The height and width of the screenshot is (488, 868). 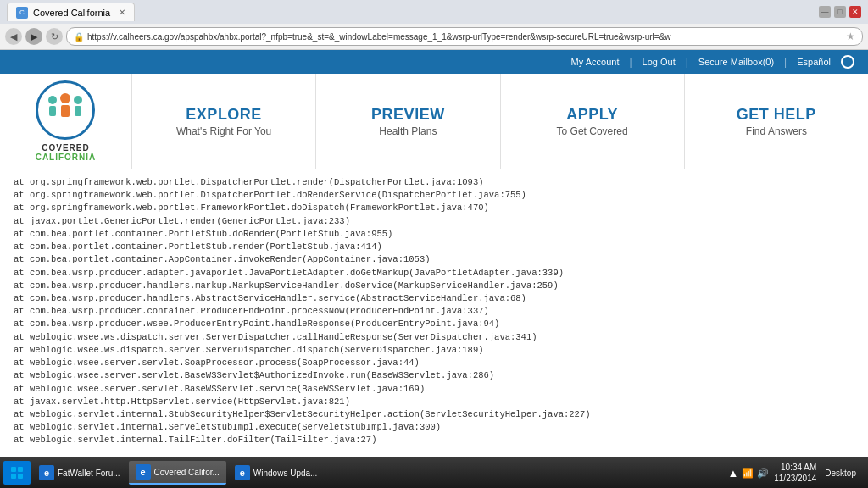 I want to click on forward-button: ▶, so click(x=34, y=36).